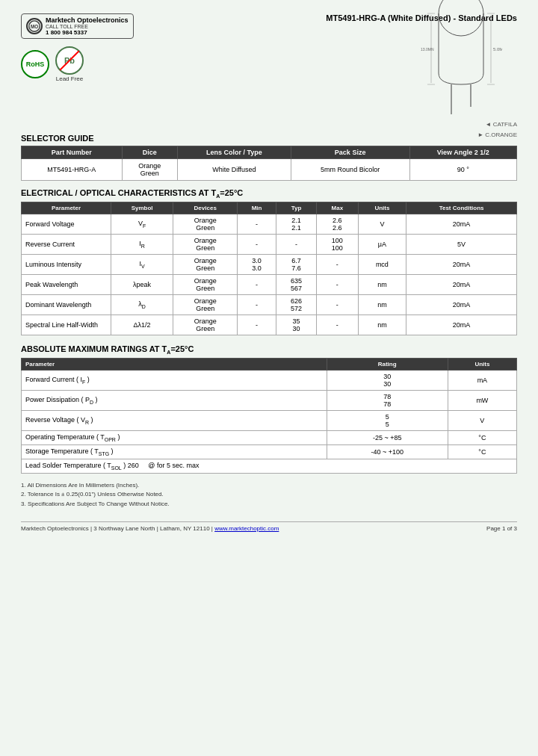 The width and height of the screenshot is (538, 756). What do you see at coordinates (462, 244) in the screenshot?
I see `test-rc: 5V` at bounding box center [462, 244].